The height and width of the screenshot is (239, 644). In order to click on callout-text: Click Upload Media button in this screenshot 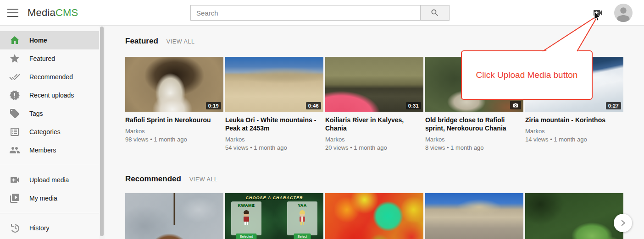, I will do `click(527, 75)`.